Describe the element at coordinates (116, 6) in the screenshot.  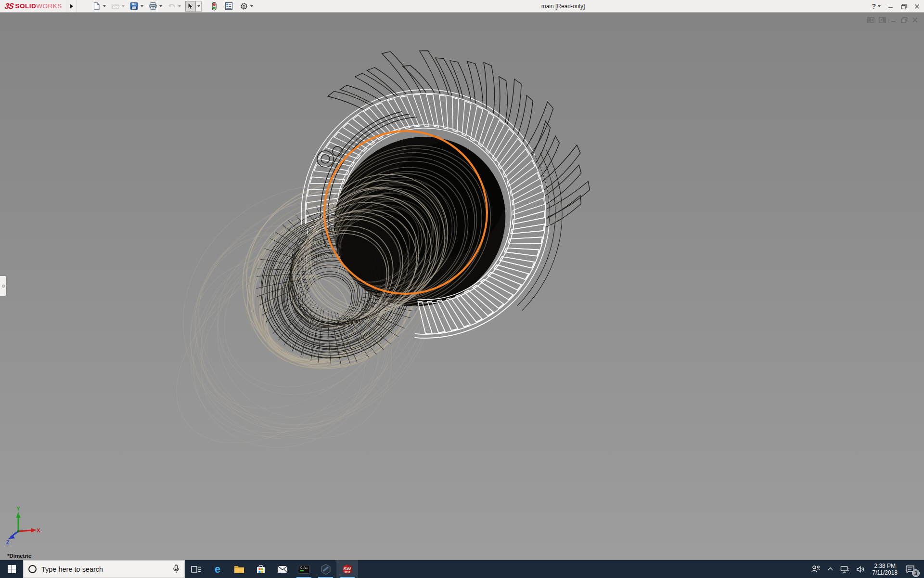
I see `open-folder-icon` at that location.